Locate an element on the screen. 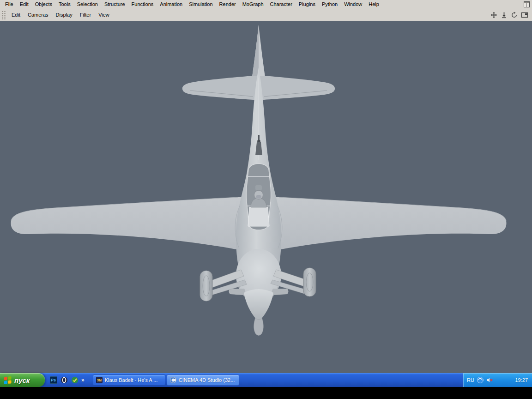 Image resolution: width=532 pixels, height=399 pixels. menu-help: Help is located at coordinates (374, 5).